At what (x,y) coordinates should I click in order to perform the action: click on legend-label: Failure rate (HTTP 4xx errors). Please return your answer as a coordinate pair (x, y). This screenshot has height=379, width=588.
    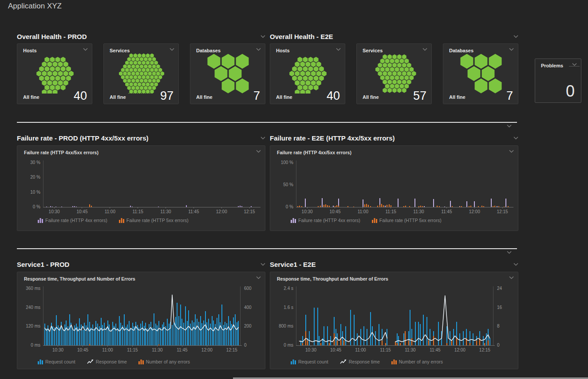
    Looking at the image, I should click on (329, 220).